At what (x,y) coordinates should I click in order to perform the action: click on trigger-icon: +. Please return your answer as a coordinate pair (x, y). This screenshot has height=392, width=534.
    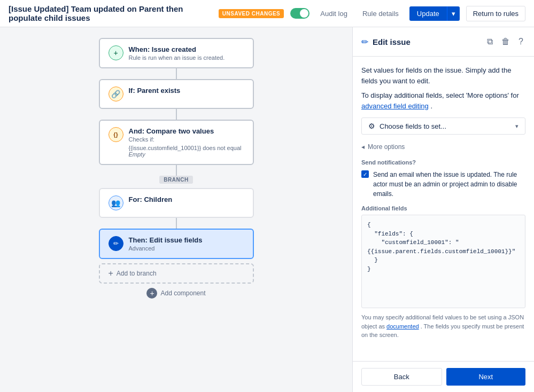
    Looking at the image, I should click on (116, 53).